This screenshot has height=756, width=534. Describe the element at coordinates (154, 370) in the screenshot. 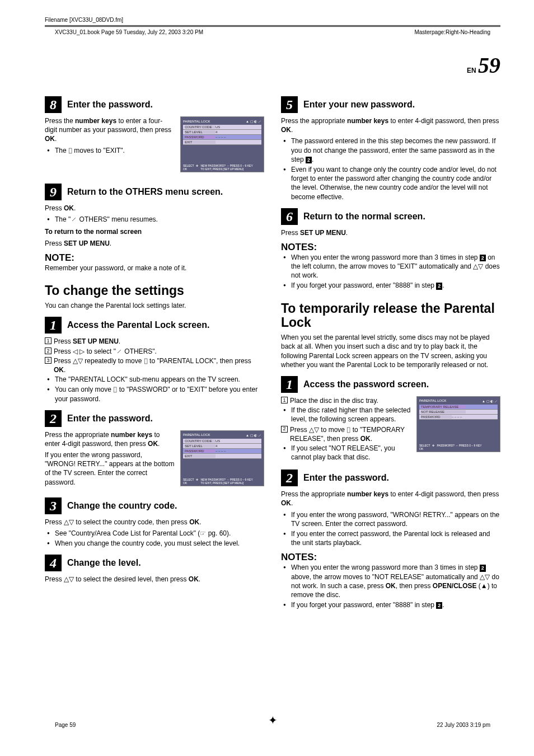

I see `cs1-body: 1Press SET UP MENU. 2Press ◁ ▷ to select…` at that location.